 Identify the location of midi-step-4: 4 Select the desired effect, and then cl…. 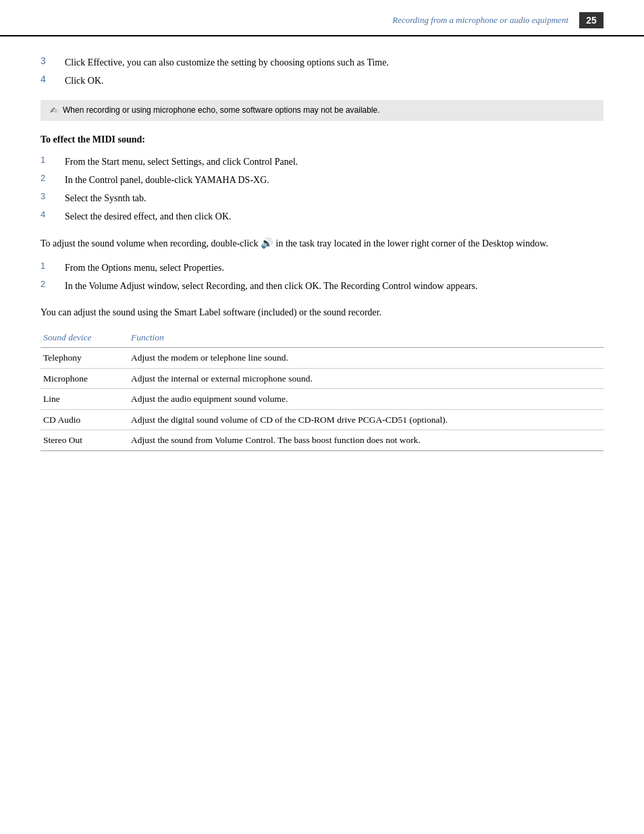
(322, 216).